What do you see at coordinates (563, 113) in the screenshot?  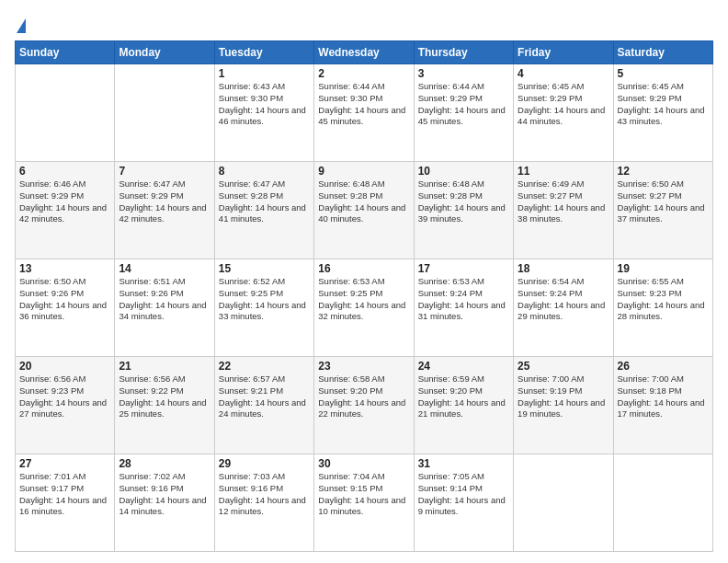 I see `calendar-cell: 4Sunrise: 6:45 AM Sunset: 9:29 PM Daylig…` at bounding box center [563, 113].